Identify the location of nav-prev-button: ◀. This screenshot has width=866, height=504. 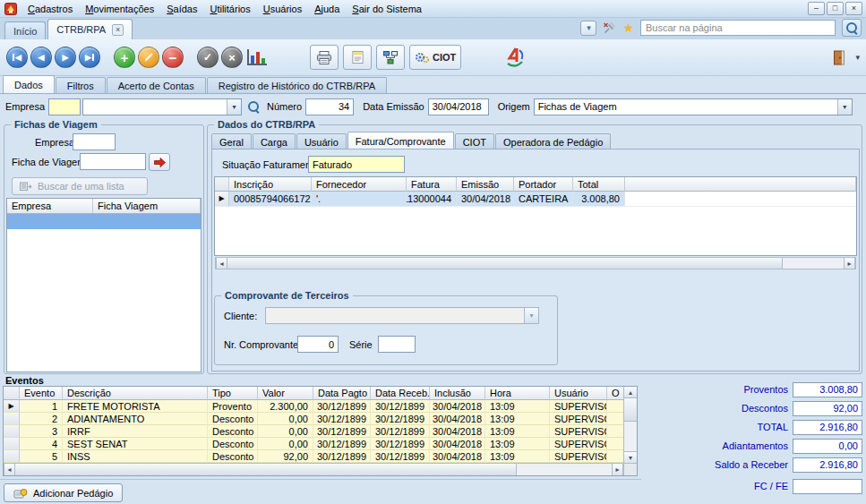
(41, 57).